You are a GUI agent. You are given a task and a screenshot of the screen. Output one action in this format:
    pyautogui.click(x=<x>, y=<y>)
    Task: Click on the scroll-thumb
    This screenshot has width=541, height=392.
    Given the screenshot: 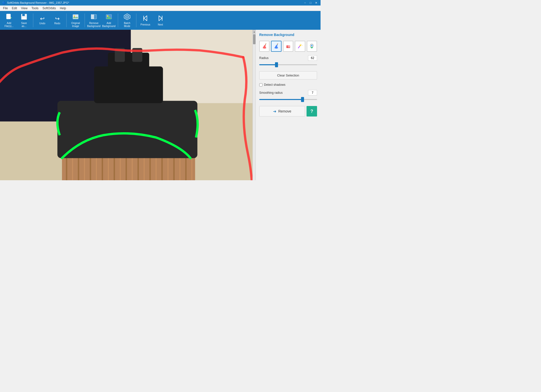 What is the action you would take?
    pyautogui.click(x=254, y=39)
    